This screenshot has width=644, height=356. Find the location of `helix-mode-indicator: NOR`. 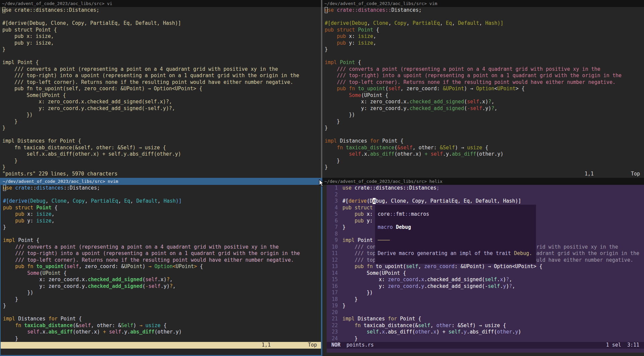

helix-mode-indicator: NOR is located at coordinates (337, 345).